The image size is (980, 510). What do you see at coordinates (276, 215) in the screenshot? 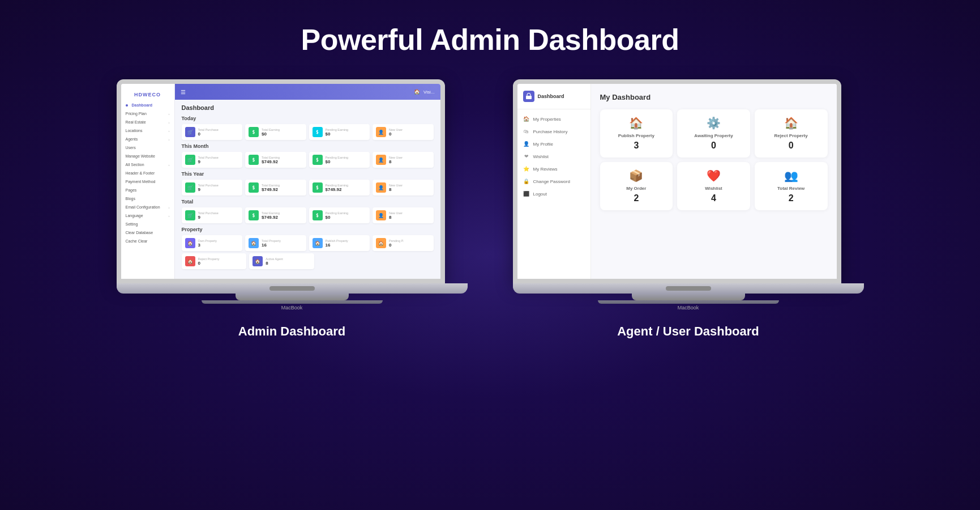
I see `stat-total-earning: $ Total Earning $749.92` at bounding box center [276, 215].